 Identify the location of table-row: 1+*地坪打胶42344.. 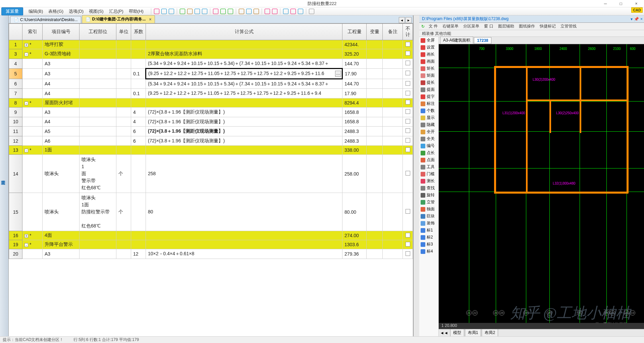
(211, 45).